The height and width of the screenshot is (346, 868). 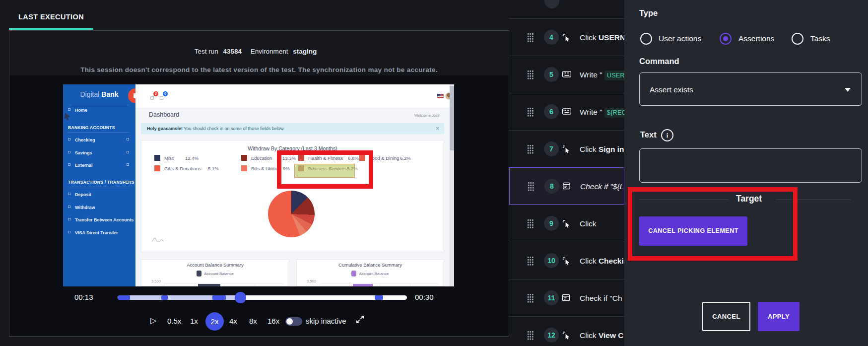 I want to click on test-step-11: 11 Check if "Ch, so click(x=567, y=298).